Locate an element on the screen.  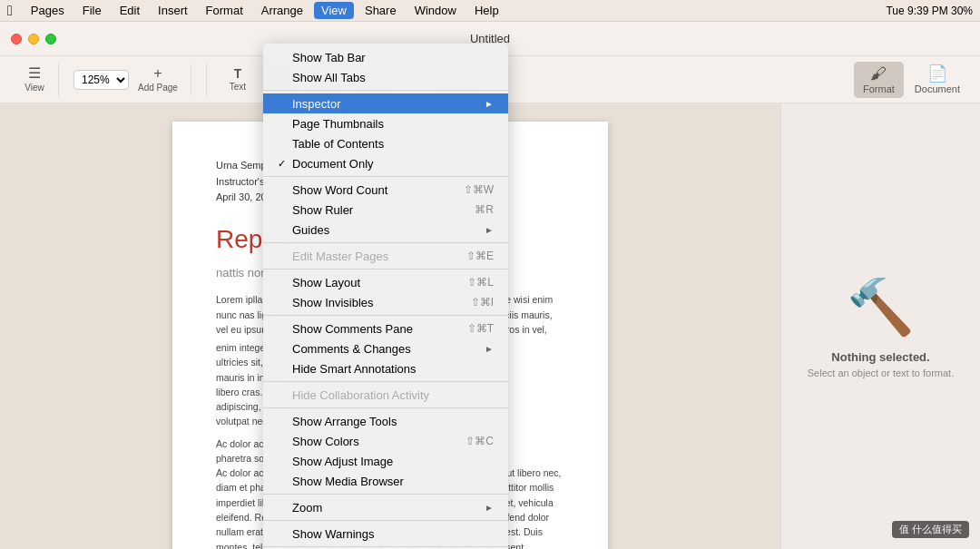
menu-label-master-pages: Edit Master Pages is located at coordinates (379, 256).